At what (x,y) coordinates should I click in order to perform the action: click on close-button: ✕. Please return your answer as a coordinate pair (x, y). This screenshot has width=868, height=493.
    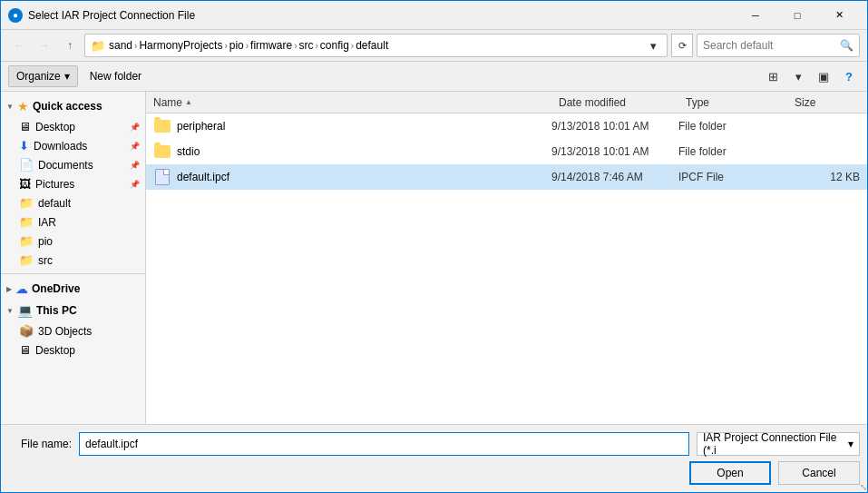
    Looking at the image, I should click on (839, 15).